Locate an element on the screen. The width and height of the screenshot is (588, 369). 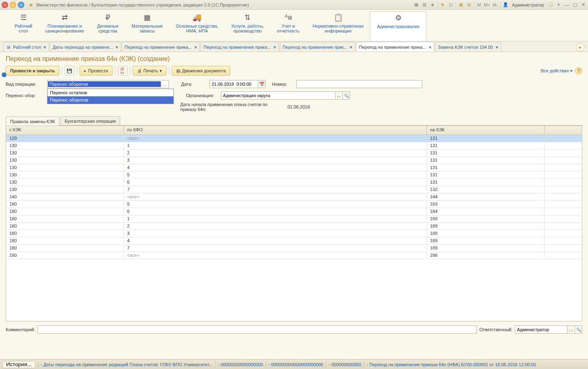
all-actions-link: Все действия ▾ is located at coordinates (557, 71).